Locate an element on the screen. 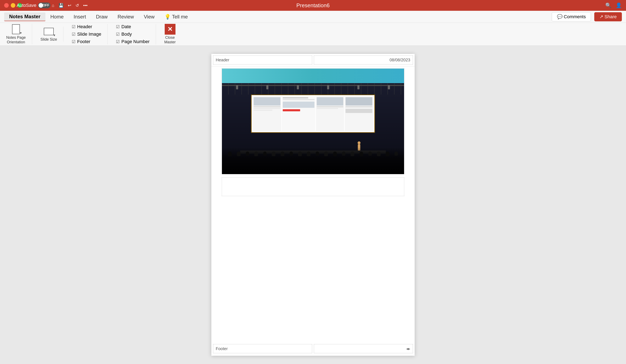  slide-size-icon-wrapper: ▼ is located at coordinates (49, 32).